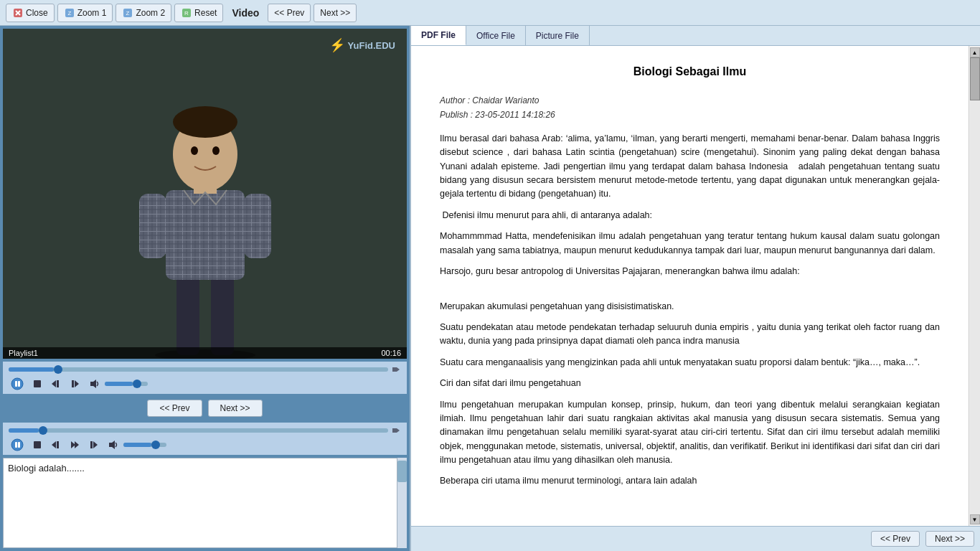 The image size is (980, 551). What do you see at coordinates (950, 539) in the screenshot?
I see `pdf-next-button: Next >>` at bounding box center [950, 539].